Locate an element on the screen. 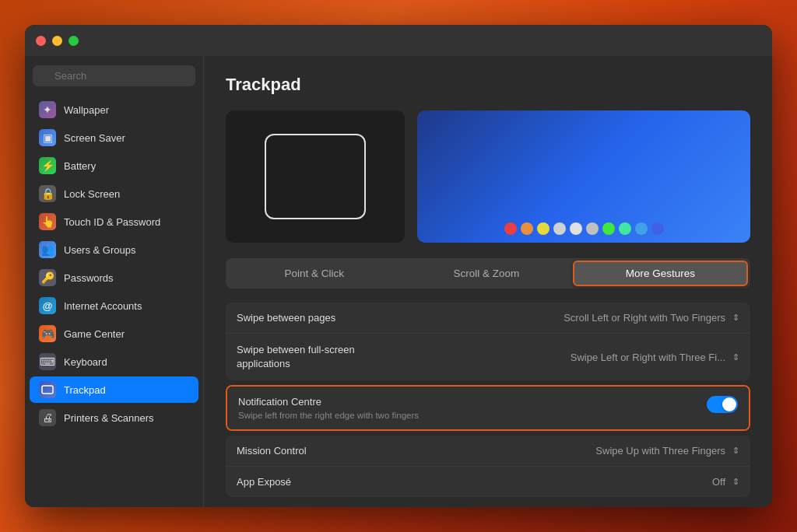 The width and height of the screenshot is (797, 532). battery-icon: ⚡ is located at coordinates (47, 166).